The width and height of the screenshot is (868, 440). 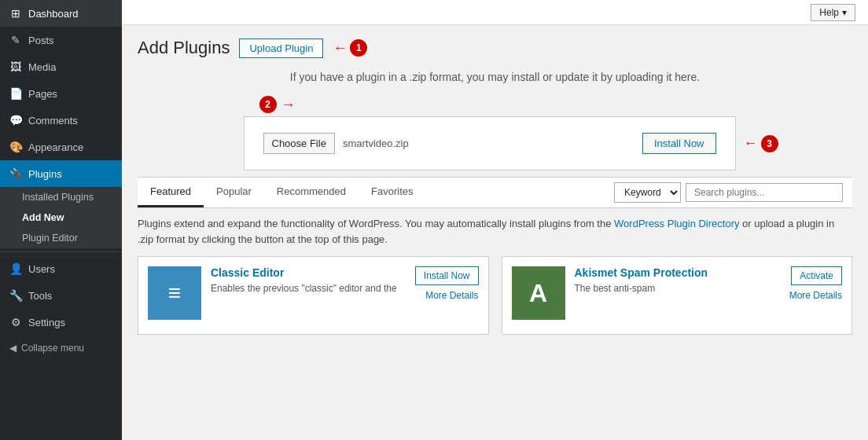 What do you see at coordinates (676, 223) in the screenshot?
I see `plugin-directory-link: WordPress Plugin Directory` at bounding box center [676, 223].